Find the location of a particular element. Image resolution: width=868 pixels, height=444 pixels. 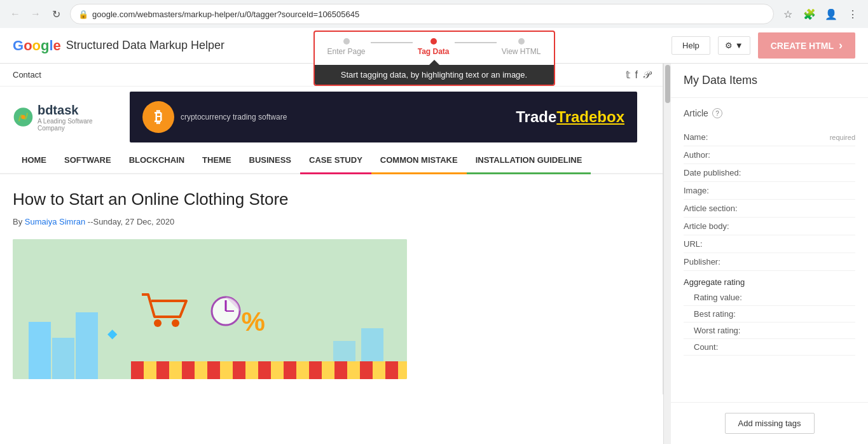

profile-button: 👤 is located at coordinates (831, 14).